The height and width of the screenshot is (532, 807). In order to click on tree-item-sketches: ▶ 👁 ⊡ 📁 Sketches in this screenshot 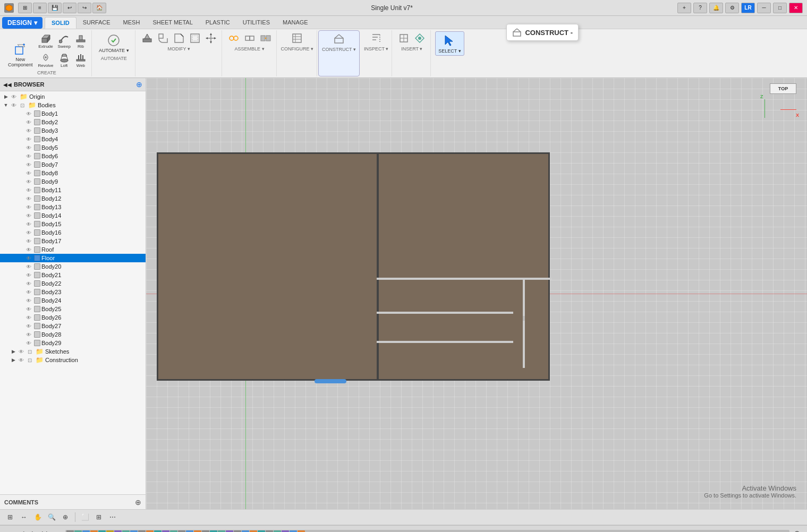, I will do `click(73, 351)`.